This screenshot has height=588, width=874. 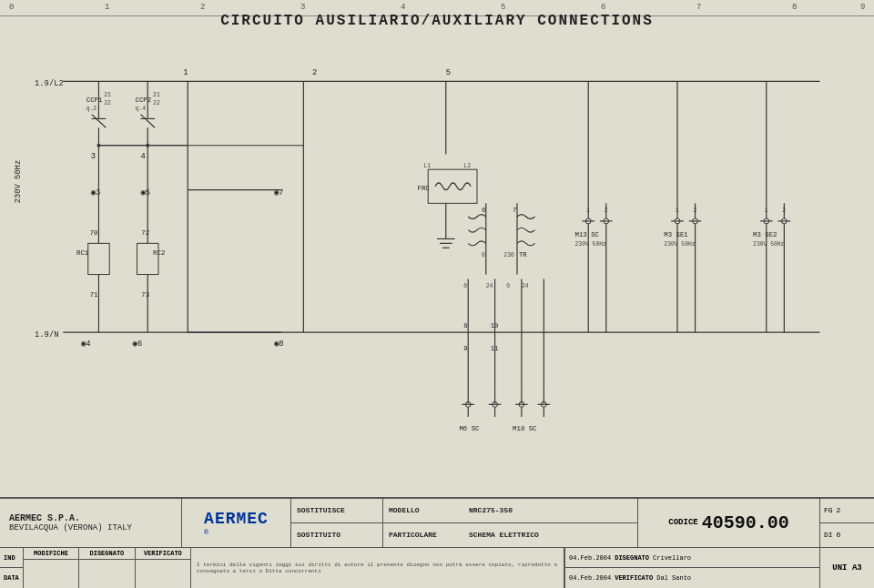 What do you see at coordinates (847, 568) in the screenshot?
I see `uni-area: UNI A3` at bounding box center [847, 568].